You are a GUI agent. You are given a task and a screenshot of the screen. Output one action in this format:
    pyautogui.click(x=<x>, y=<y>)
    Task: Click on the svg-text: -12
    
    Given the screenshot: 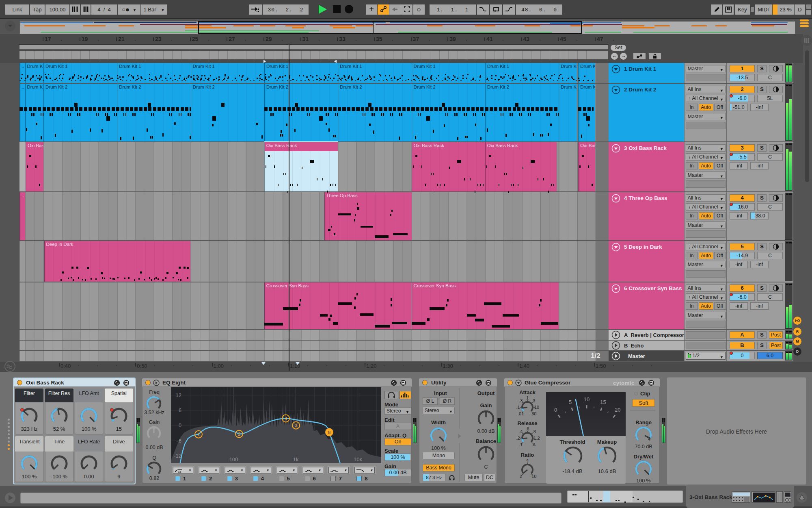 What is the action you would take?
    pyautogui.click(x=178, y=456)
    